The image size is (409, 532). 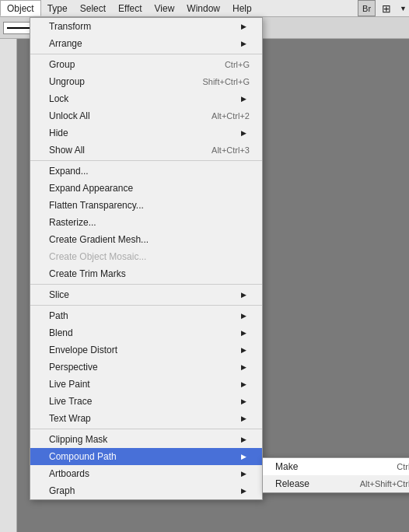 What do you see at coordinates (145, 133) in the screenshot?
I see `menu-item-hide-label: Hide` at bounding box center [145, 133].